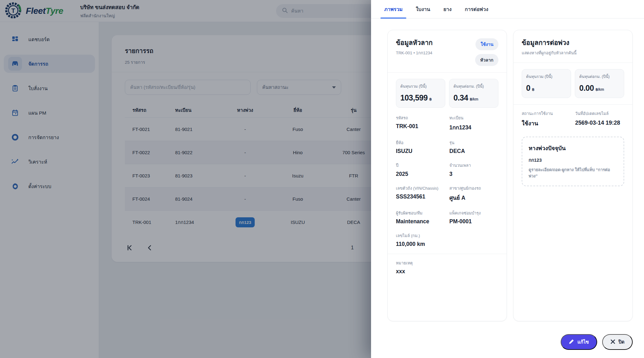 The height and width of the screenshot is (358, 644). Describe the element at coordinates (447, 182) in the screenshot. I see `truck-fields-grid: รหัสรถTRK-001ทะเบียน1กก1234ยี่ห้อISUZUรุ…` at that location.